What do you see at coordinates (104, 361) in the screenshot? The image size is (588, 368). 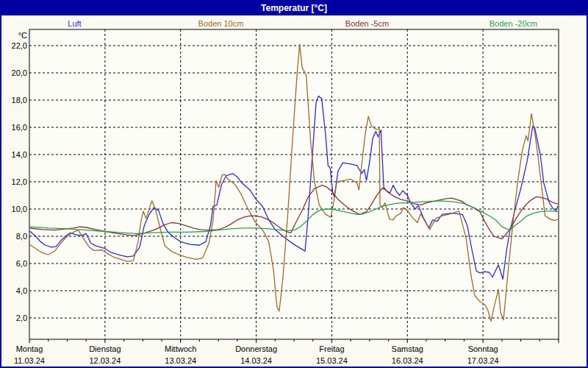 I see `x-axis-date-label: 12.03.24` at bounding box center [104, 361].